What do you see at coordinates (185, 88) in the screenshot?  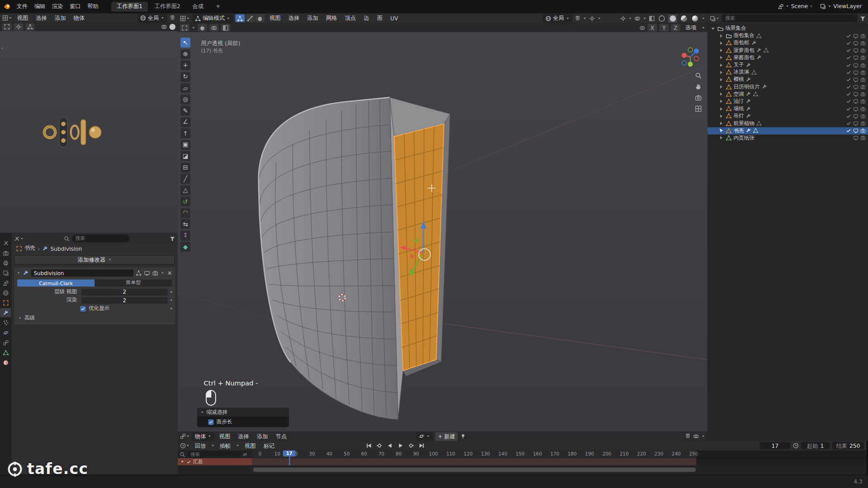 I see `tool-scale-button: ▱` at bounding box center [185, 88].